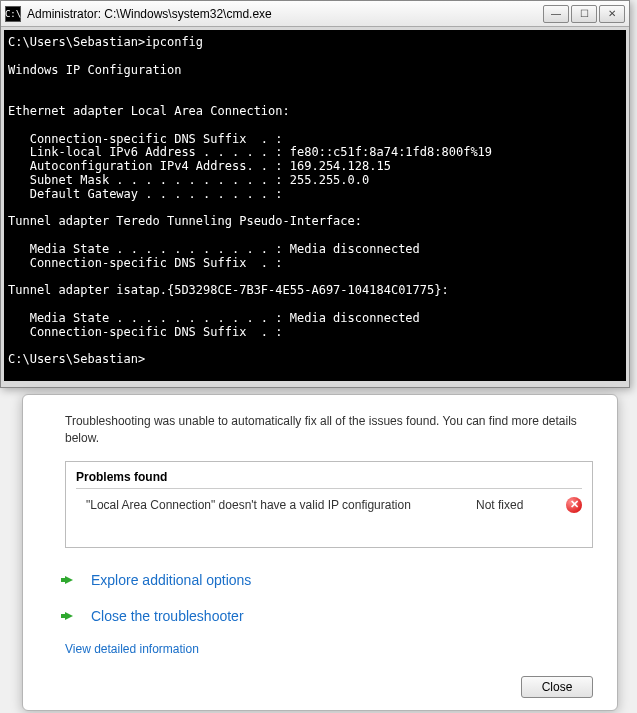 Image resolution: width=637 pixels, height=713 pixels. What do you see at coordinates (285, 14) in the screenshot?
I see `cmd-title: Administrator: C:\Windows\system32\cmd.e…` at bounding box center [285, 14].